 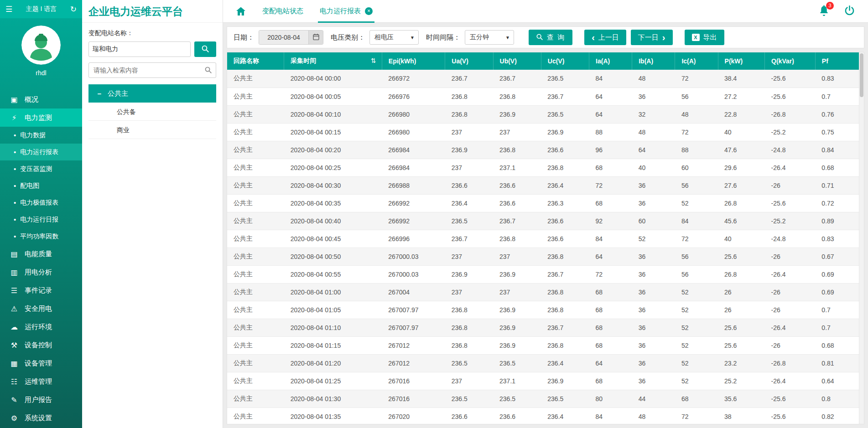 What do you see at coordinates (837, 345) in the screenshot?
I see `table-cell: 0.68` at bounding box center [837, 345].